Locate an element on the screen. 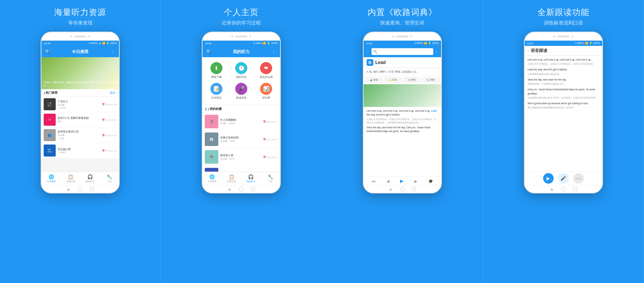 This screenshot has width=644, height=283. collection-header: | 我的收藏 is located at coordinates (241, 109).